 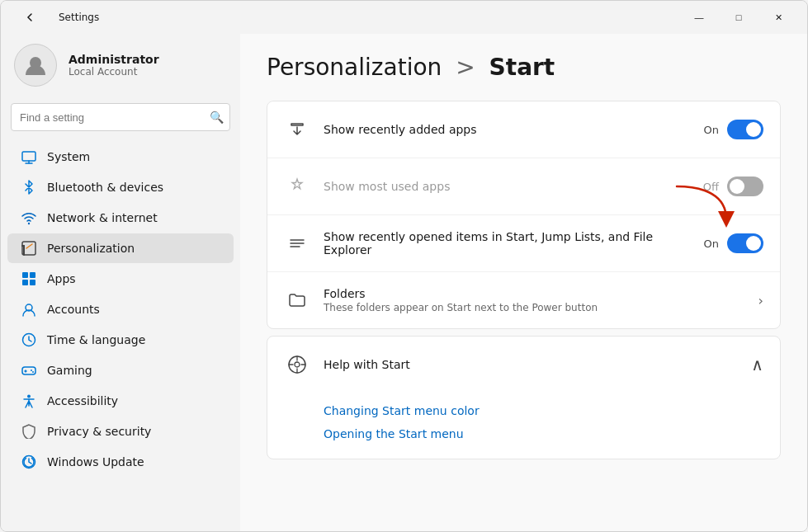 What do you see at coordinates (711, 130) in the screenshot?
I see `recently-added-status: On` at bounding box center [711, 130].